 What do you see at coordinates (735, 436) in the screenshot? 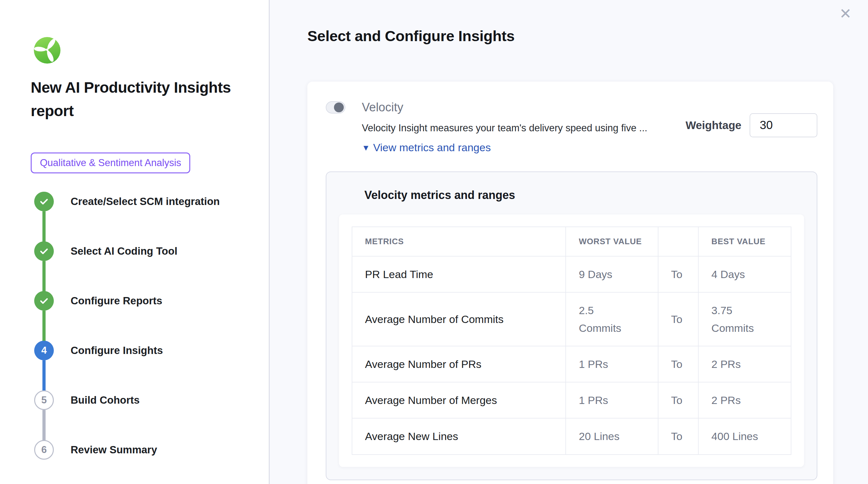
I see `value-text: 400 Lines` at bounding box center [735, 436].